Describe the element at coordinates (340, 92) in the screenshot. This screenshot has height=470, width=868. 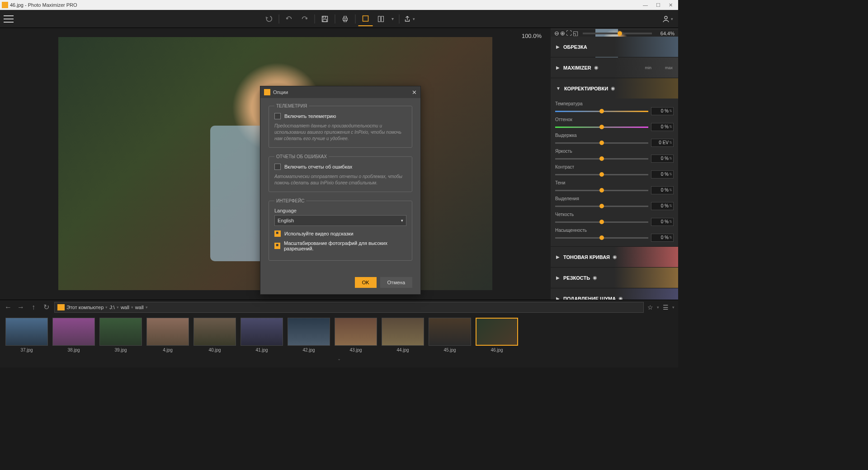
I see `dialog-titlebar: Опции ✕` at that location.